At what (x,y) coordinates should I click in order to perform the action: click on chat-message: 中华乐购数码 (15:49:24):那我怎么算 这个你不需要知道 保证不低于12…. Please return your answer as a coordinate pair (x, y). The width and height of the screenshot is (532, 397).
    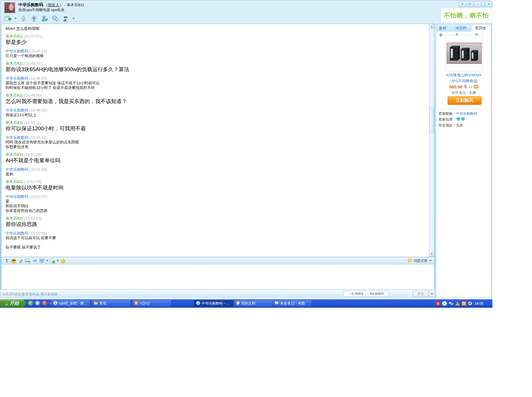
    Looking at the image, I should click on (218, 83).